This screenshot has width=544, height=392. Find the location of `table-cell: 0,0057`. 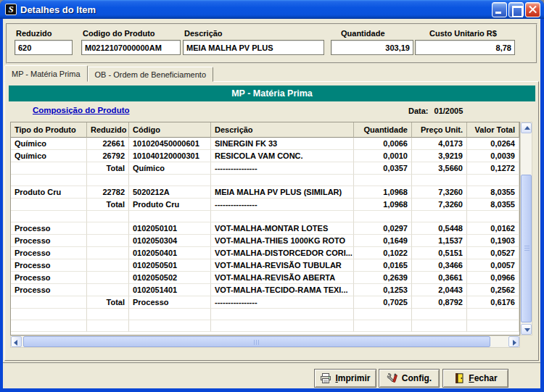

table-cell: 0,0057 is located at coordinates (493, 265).